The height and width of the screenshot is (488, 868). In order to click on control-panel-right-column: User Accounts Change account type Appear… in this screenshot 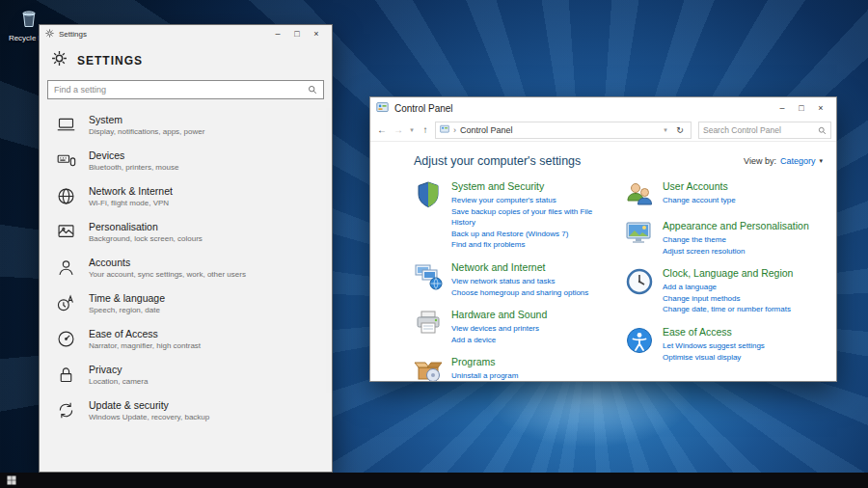, I will do `click(723, 281)`.